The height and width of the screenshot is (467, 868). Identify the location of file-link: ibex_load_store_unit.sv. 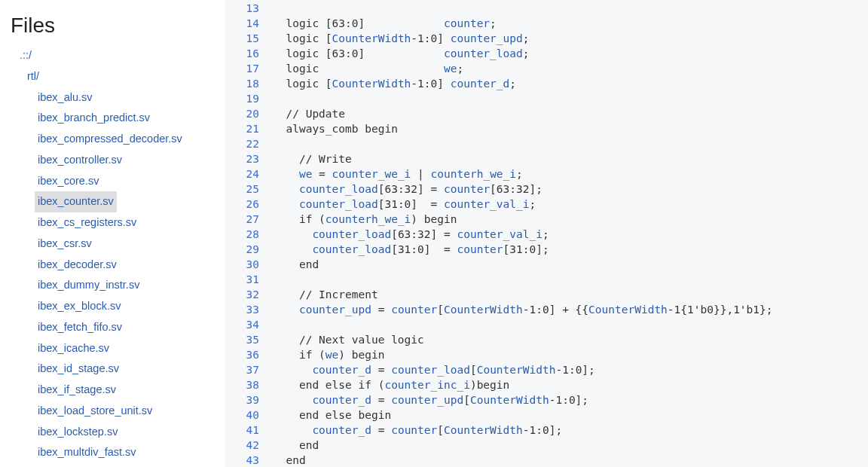
(95, 411).